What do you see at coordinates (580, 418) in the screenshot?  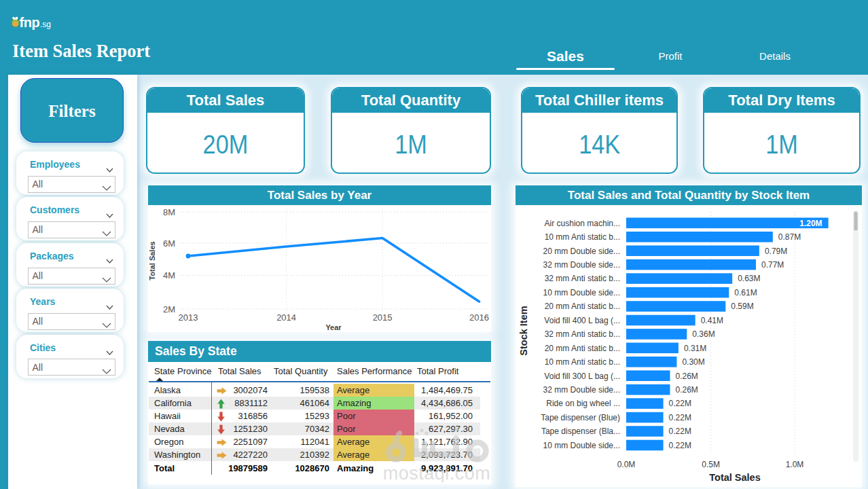 I see `svg-text: Tape dispenser (Blue)` at bounding box center [580, 418].